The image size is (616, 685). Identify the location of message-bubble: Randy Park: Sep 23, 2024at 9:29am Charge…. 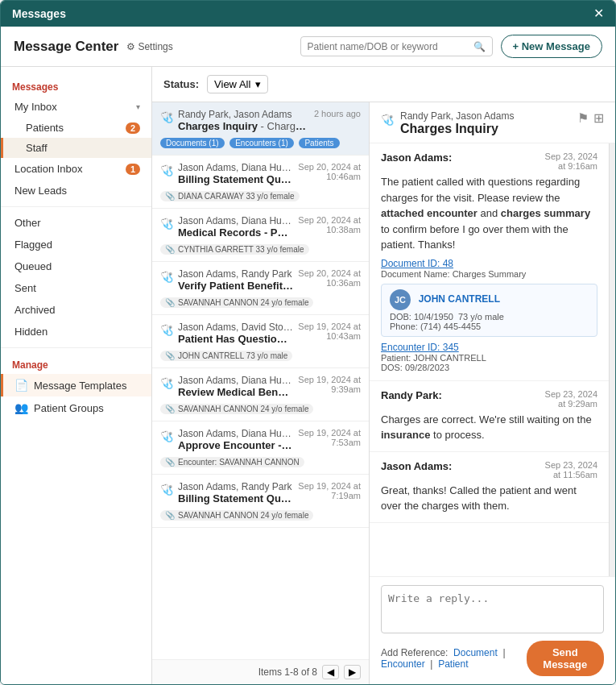
(490, 417).